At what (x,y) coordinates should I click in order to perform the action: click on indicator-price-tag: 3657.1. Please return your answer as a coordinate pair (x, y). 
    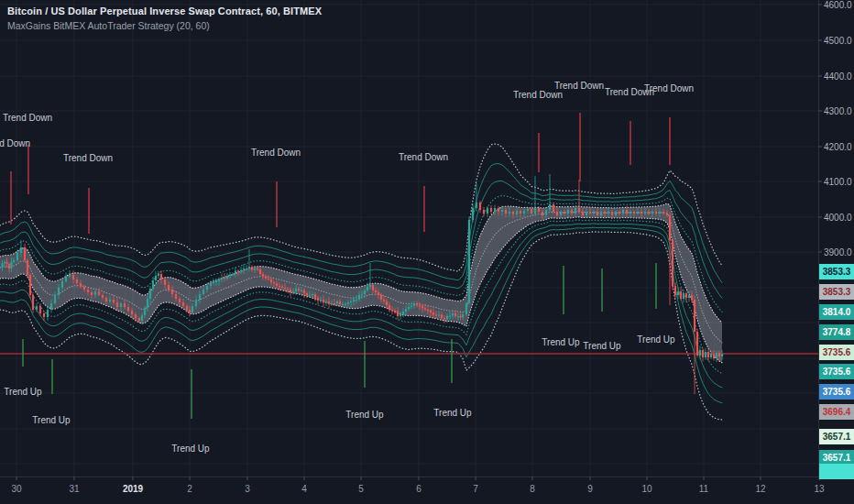
    Looking at the image, I should click on (837, 436).